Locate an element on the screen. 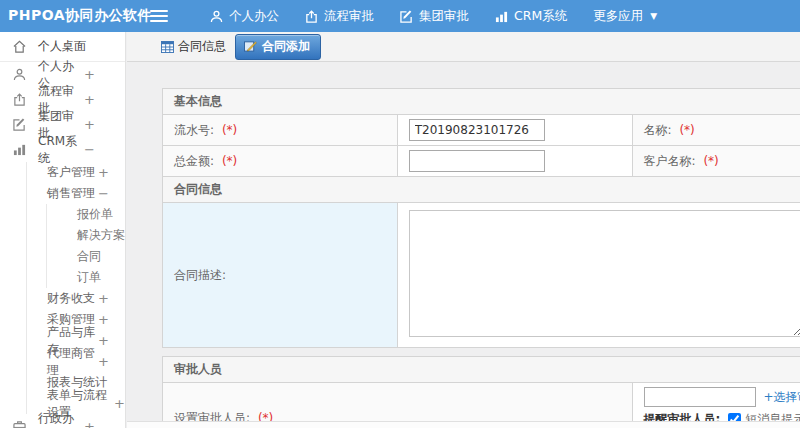 Image resolution: width=800 pixels, height=428 pixels. section-header-approver: 审批人员 is located at coordinates (482, 370).